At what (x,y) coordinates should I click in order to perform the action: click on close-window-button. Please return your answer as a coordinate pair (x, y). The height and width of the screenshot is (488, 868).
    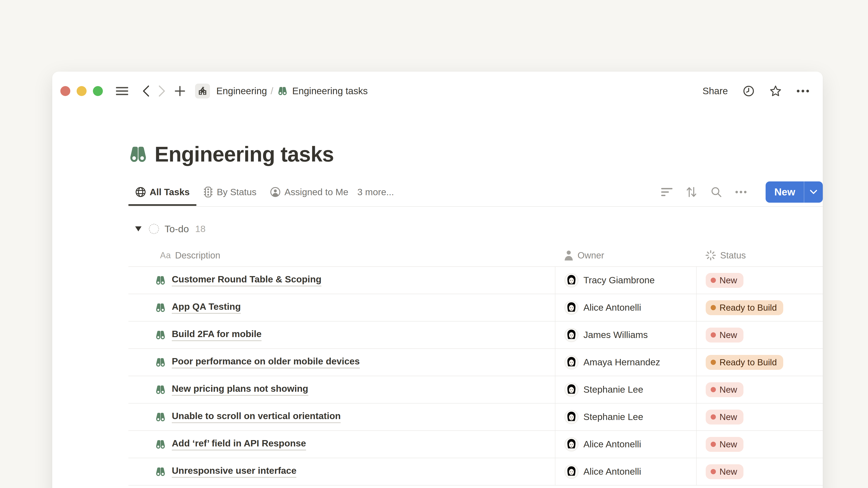
    Looking at the image, I should click on (65, 91).